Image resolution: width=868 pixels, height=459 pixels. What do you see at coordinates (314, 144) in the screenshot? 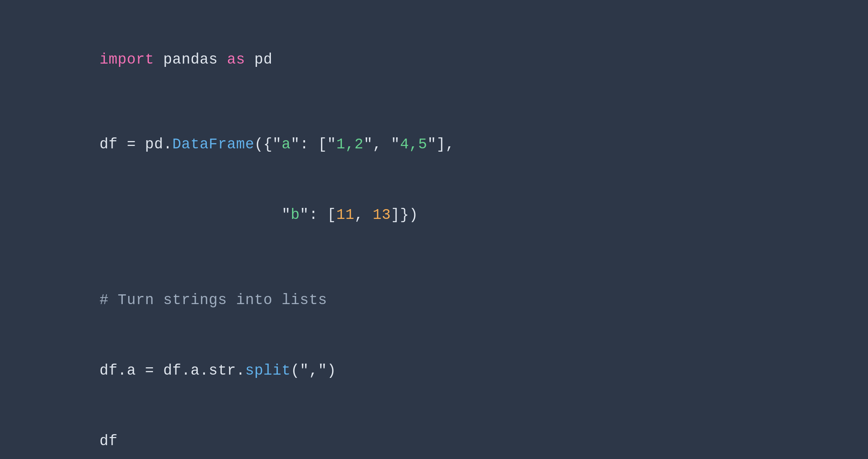
I see `code-text: ": ["` at bounding box center [314, 144].